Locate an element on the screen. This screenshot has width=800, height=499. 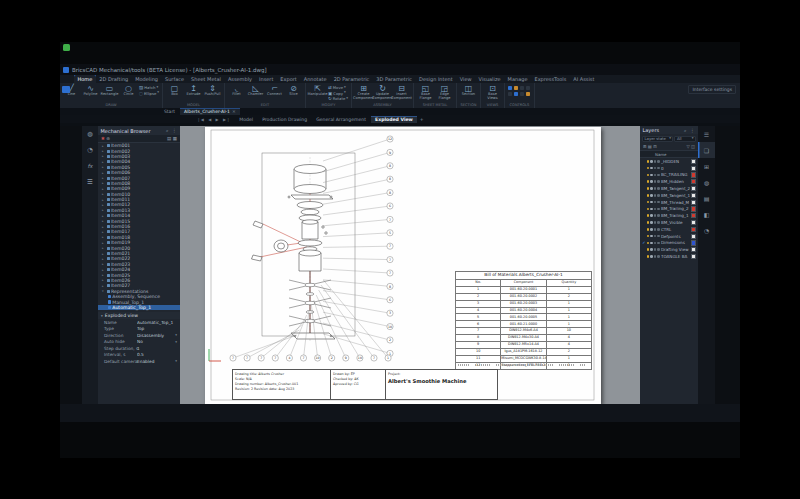
render-panel-icon: ◧ is located at coordinates (706, 214).